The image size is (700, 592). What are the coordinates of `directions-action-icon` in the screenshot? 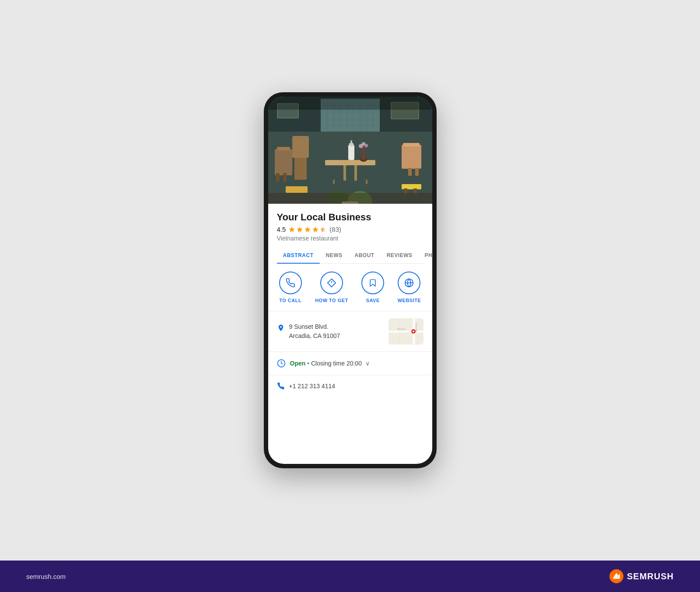 It's located at (332, 283).